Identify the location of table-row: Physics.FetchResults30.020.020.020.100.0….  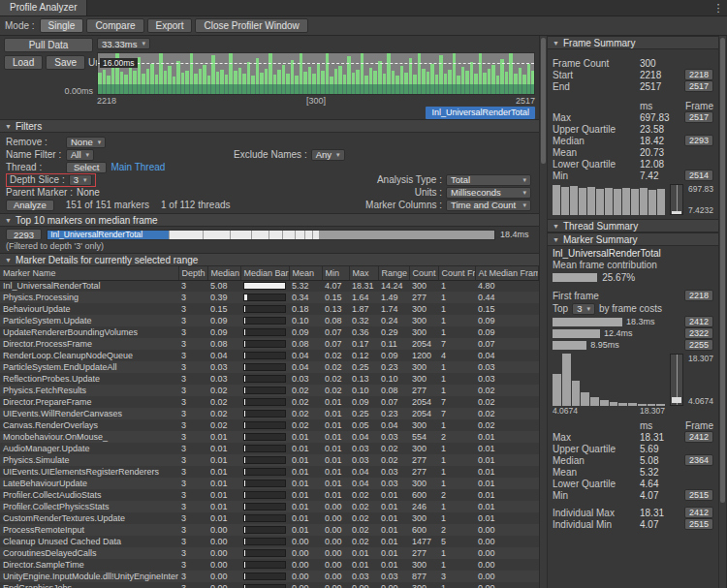
(269, 390).